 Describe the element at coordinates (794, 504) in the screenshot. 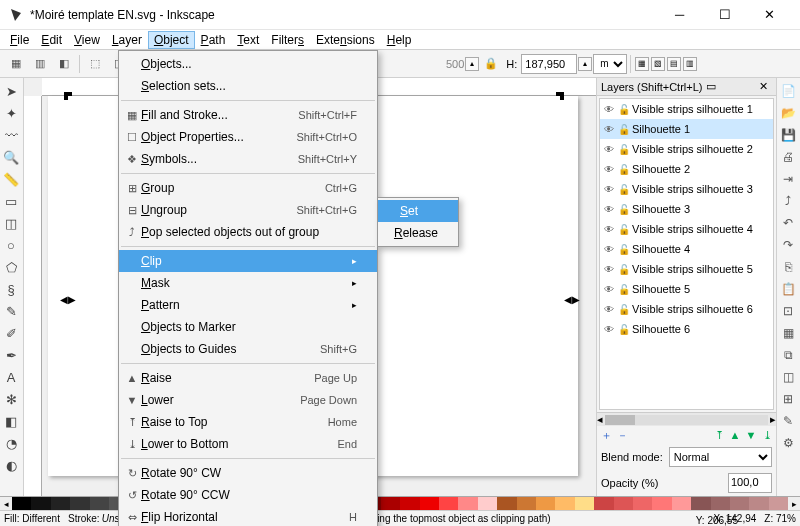

I see `palette-right-icon: ▸` at that location.